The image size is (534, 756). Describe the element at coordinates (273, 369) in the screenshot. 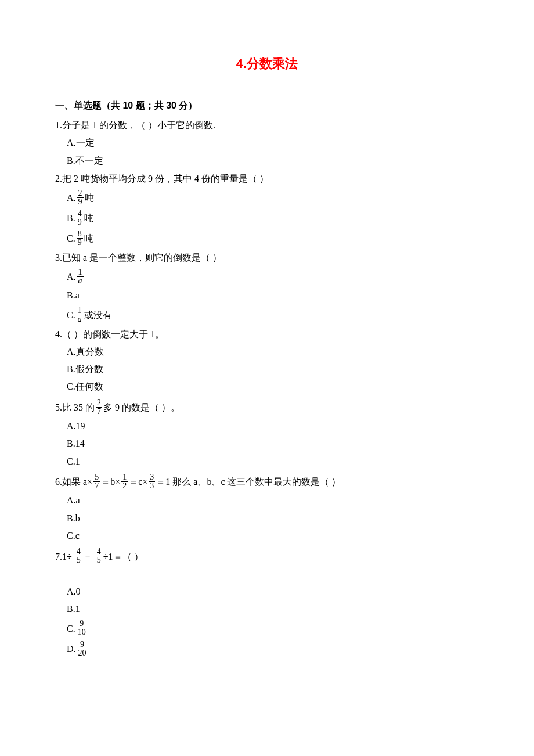

I see `option-4b: B.假分数` at that location.